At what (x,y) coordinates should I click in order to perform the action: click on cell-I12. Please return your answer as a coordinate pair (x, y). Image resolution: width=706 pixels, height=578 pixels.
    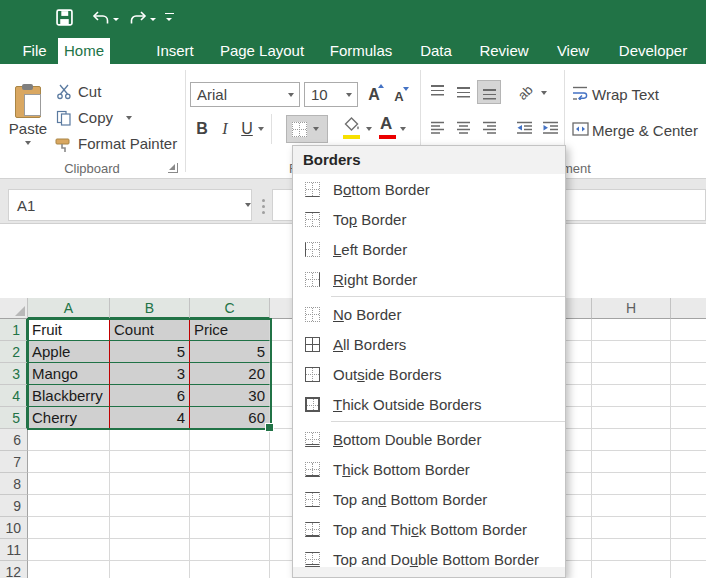
    Looking at the image, I should click on (688, 570).